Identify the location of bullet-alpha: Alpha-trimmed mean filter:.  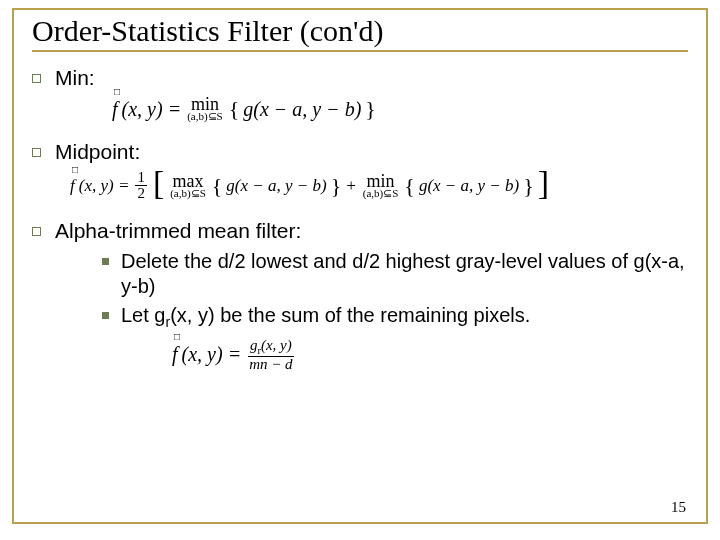
(360, 231).